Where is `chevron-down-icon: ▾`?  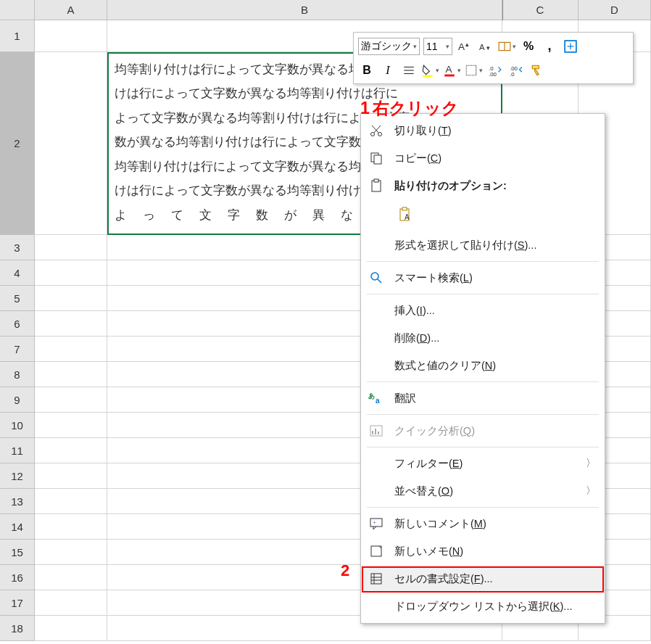
chevron-down-icon: ▾ is located at coordinates (438, 70).